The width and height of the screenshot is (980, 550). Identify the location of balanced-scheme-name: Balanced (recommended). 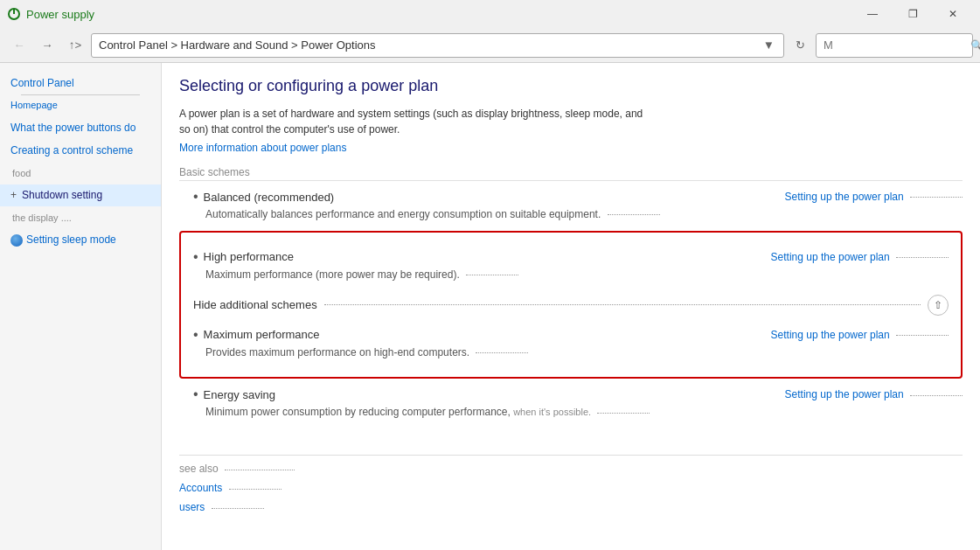
(264, 197).